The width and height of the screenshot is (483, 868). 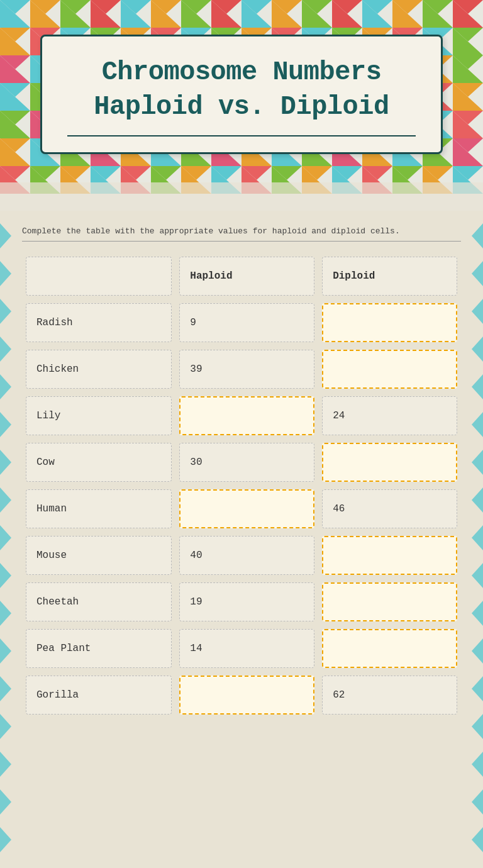 What do you see at coordinates (390, 276) in the screenshot?
I see `header-diploid: Diploid` at bounding box center [390, 276].